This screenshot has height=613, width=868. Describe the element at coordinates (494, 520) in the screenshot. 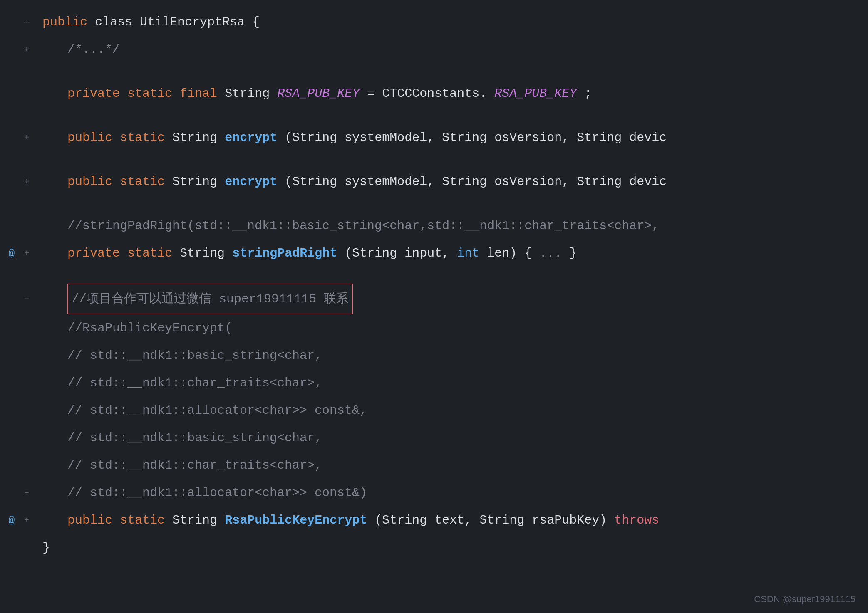

I see `rsa-params: (String text, String rsaPubKey)` at that location.